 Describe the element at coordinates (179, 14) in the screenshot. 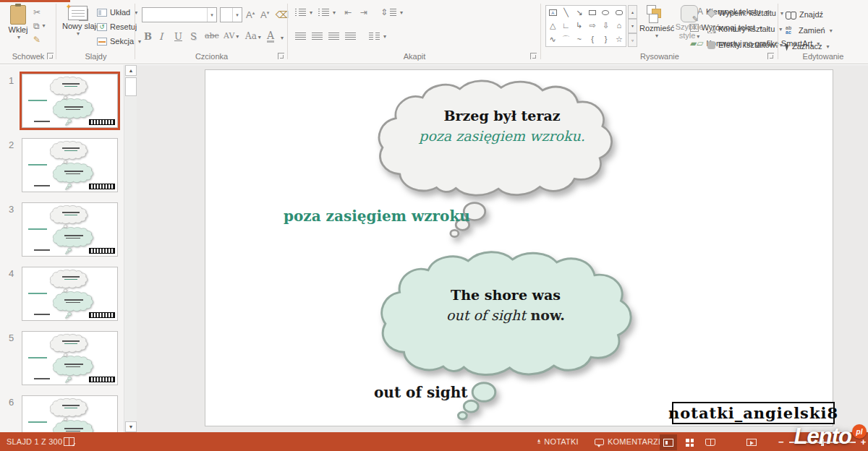

I see `font-name-combobox: ▾` at that location.